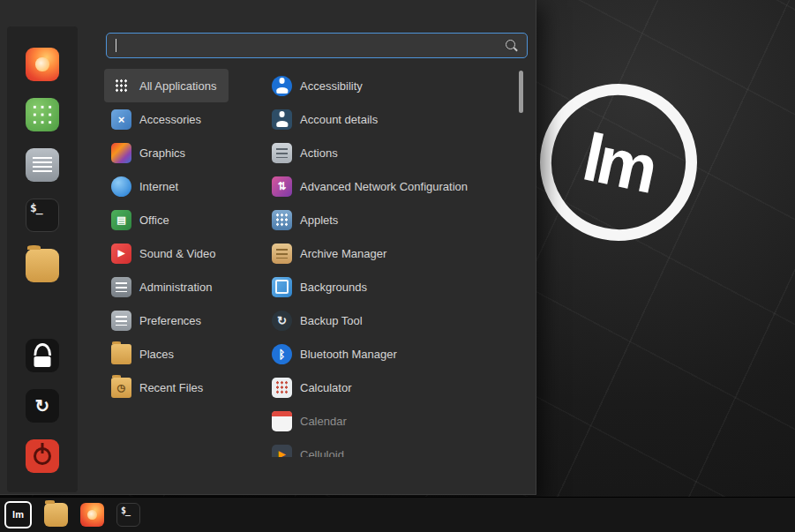 The height and width of the screenshot is (532, 795). I want to click on app-calendar: Calendar, so click(312, 421).